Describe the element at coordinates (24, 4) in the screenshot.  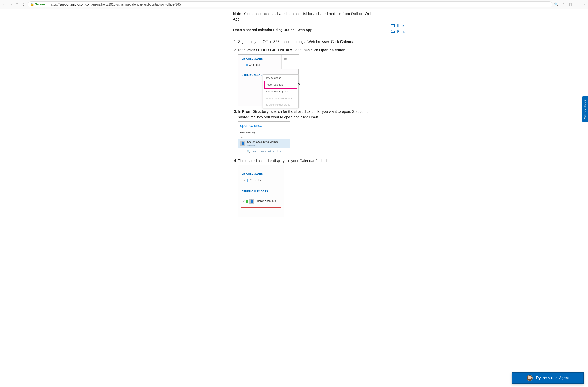
I see `home-button: ⌂` at that location.